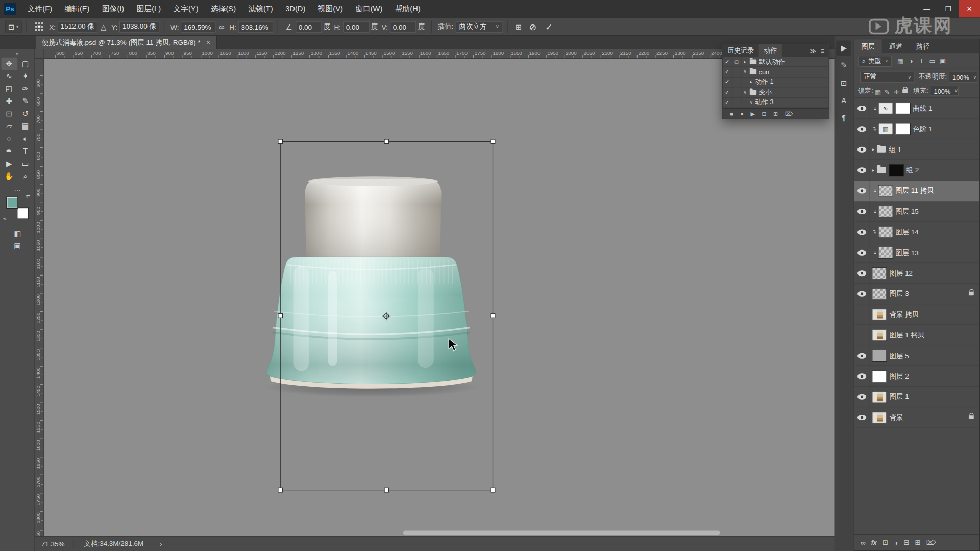  Describe the element at coordinates (281, 316) in the screenshot. I see `transform-handle-w` at that location.